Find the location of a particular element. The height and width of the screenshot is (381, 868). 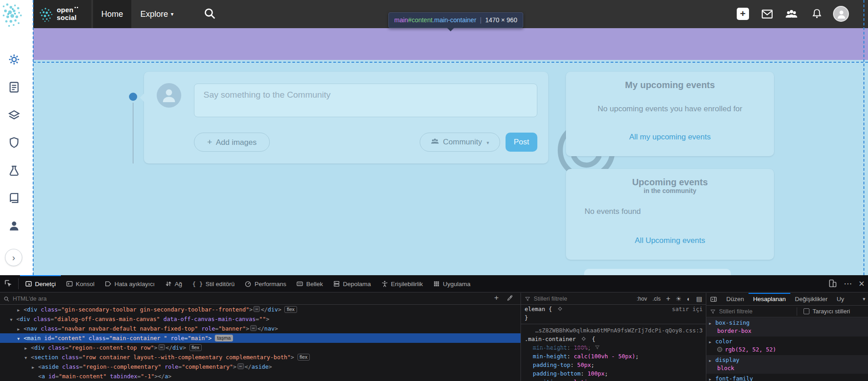

devtools-tab-a-: Ağ is located at coordinates (174, 284).